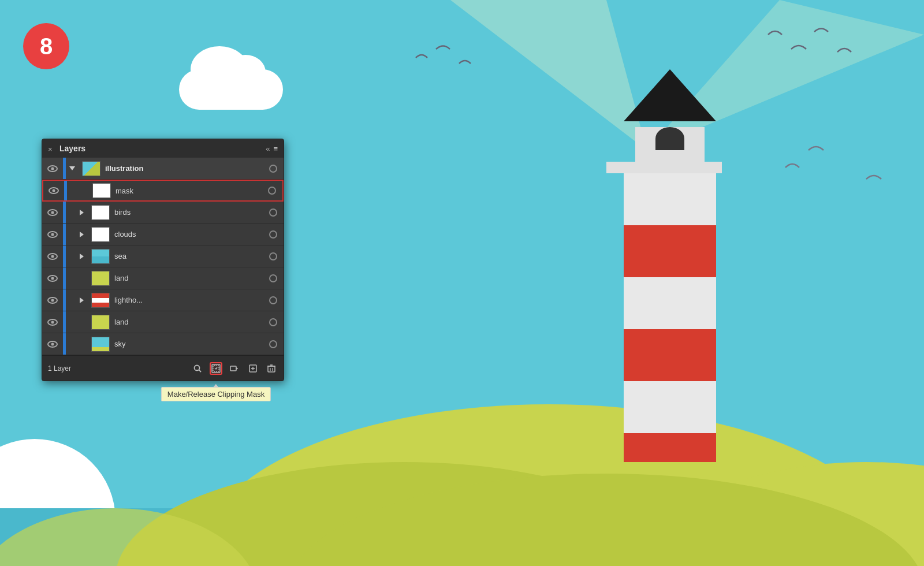 The height and width of the screenshot is (566, 924). What do you see at coordinates (53, 234) in the screenshot?
I see `eye-icon-clouds` at bounding box center [53, 234].